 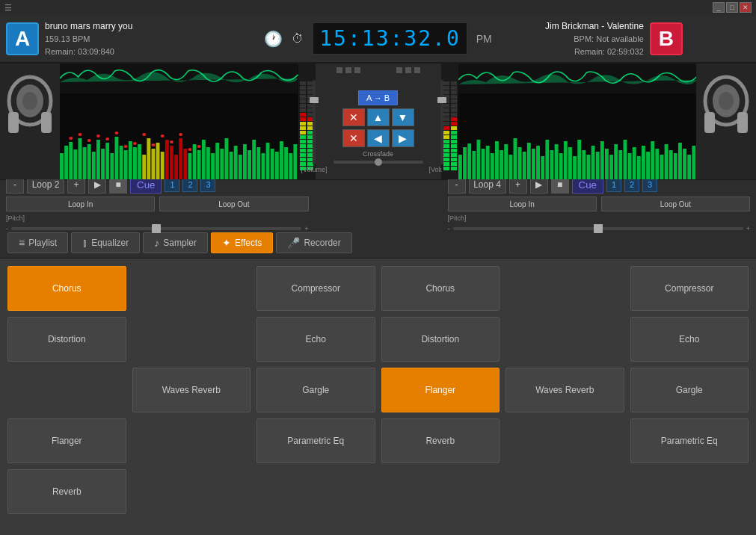 I want to click on deck-a-loop-out: Loop Out, so click(x=233, y=204).